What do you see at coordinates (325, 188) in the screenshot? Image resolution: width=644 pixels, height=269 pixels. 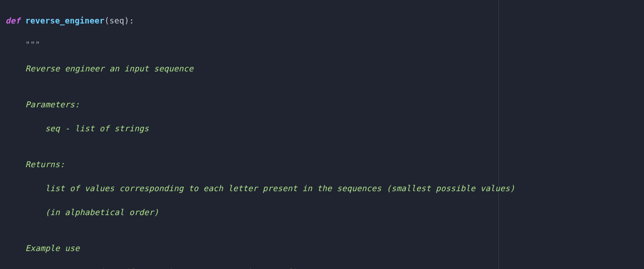 I see `docstring-line: list of values corresponding to each let…` at bounding box center [325, 188].